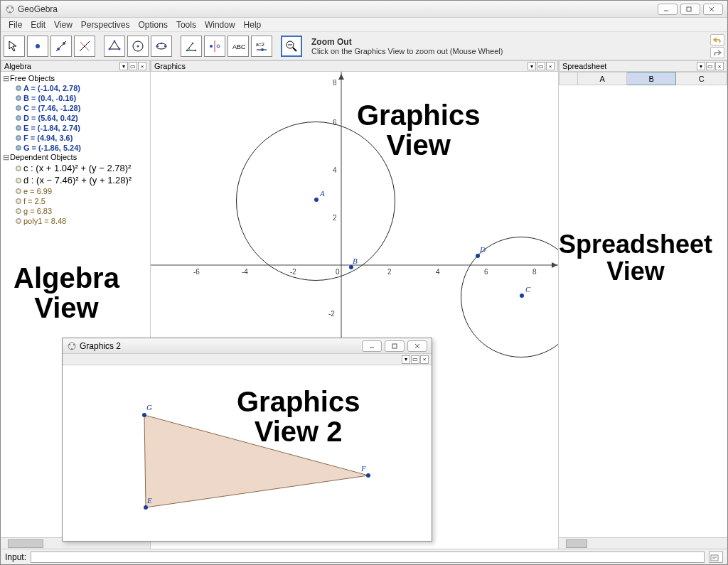 This screenshot has width=728, height=565. What do you see at coordinates (144, 415) in the screenshot?
I see `point-G` at bounding box center [144, 415].